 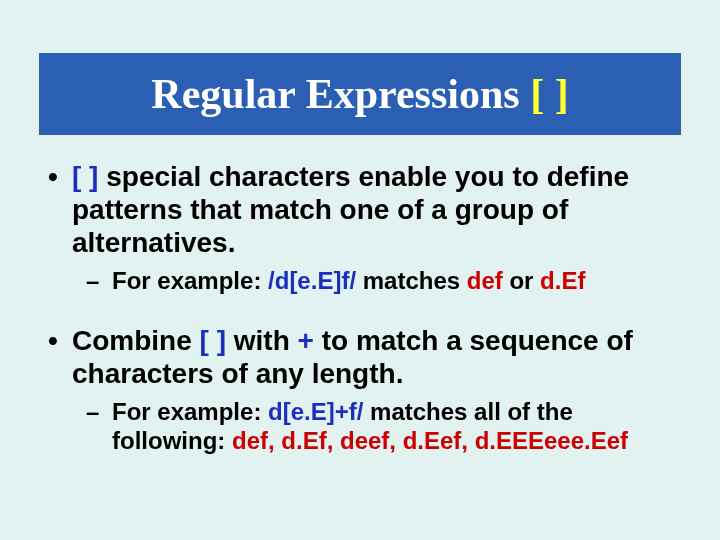 I want to click on bullet-1-text: special characters enable you to define …, so click(x=350, y=210).